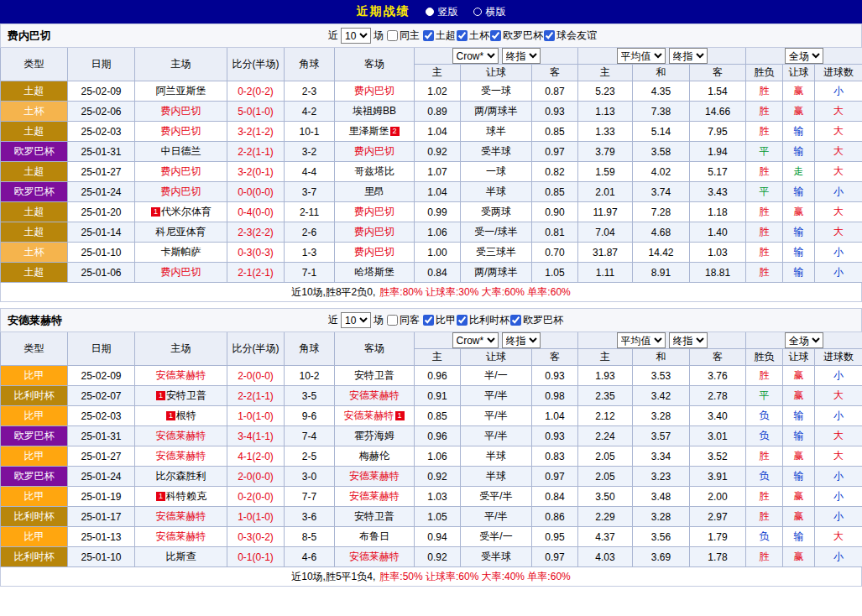 This screenshot has height=616, width=862. I want to click on layout-radio-vertical: 竖版, so click(441, 12).